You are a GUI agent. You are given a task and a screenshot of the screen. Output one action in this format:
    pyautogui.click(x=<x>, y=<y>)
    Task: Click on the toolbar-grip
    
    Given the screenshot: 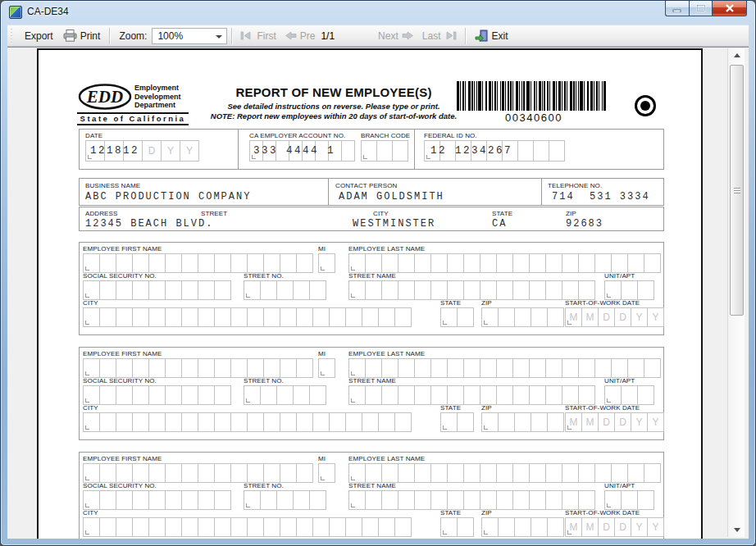 What is the action you would take?
    pyautogui.click(x=13, y=36)
    